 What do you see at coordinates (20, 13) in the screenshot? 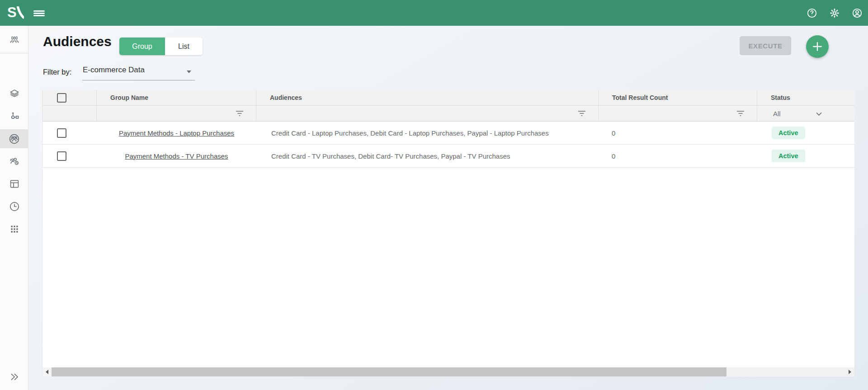
I see `brand-swoosh-icon` at bounding box center [20, 13].